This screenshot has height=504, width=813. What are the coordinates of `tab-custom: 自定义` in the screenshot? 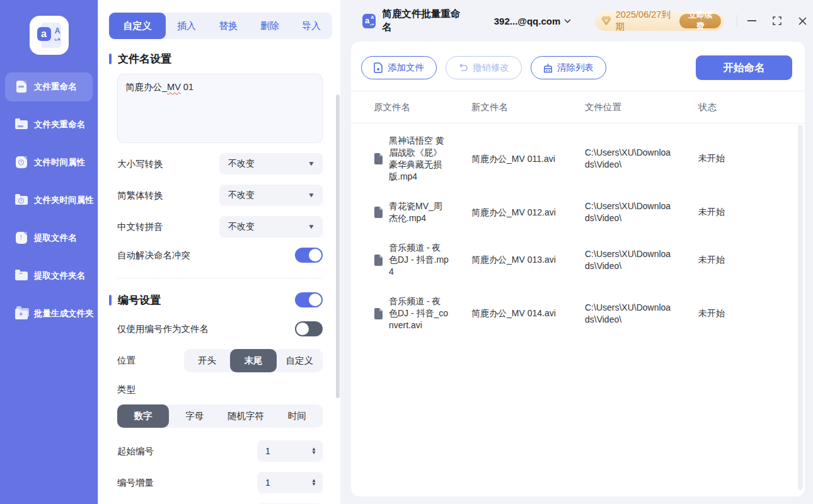 It's located at (137, 26).